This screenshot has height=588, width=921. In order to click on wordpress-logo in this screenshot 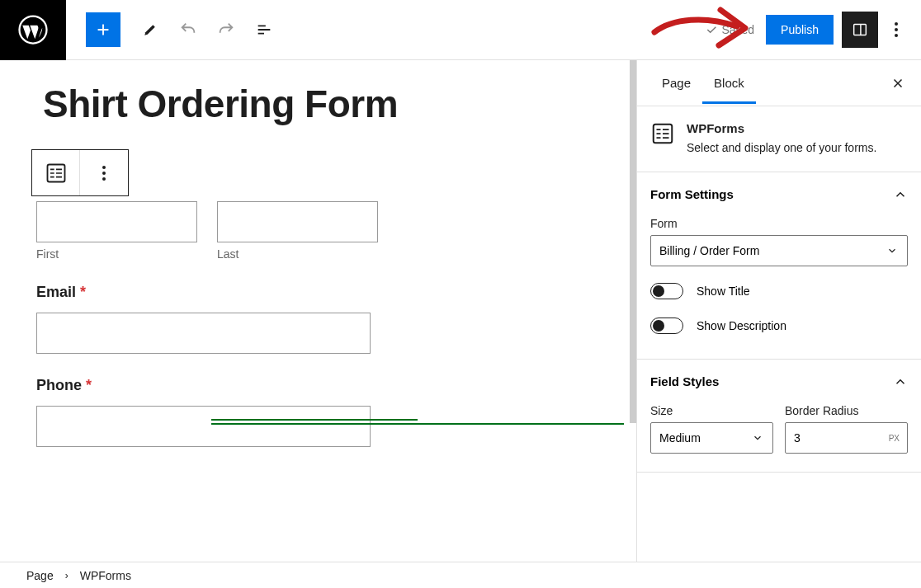, I will do `click(33, 30)`.